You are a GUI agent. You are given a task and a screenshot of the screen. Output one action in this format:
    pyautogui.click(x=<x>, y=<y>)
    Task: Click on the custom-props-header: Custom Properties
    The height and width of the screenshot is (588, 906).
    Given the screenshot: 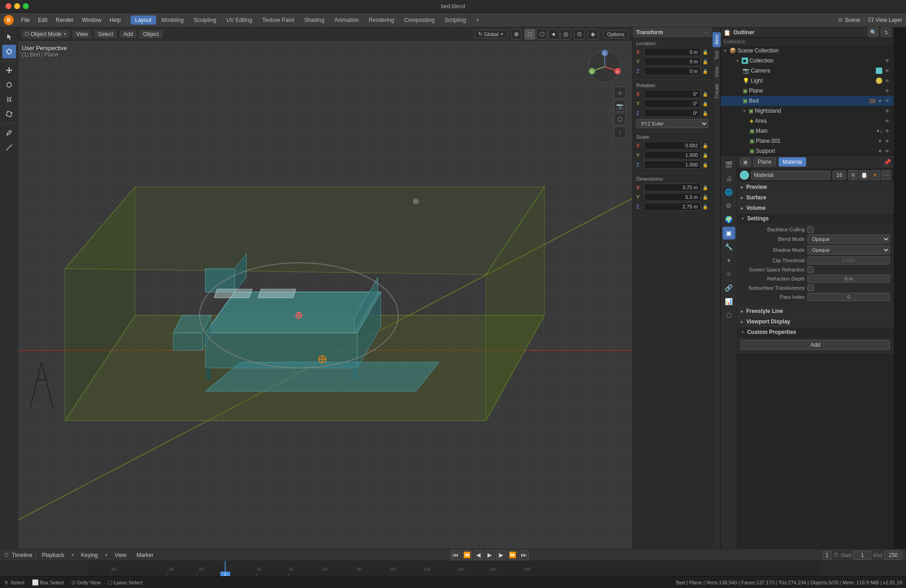 What is the action you would take?
    pyautogui.click(x=815, y=332)
    